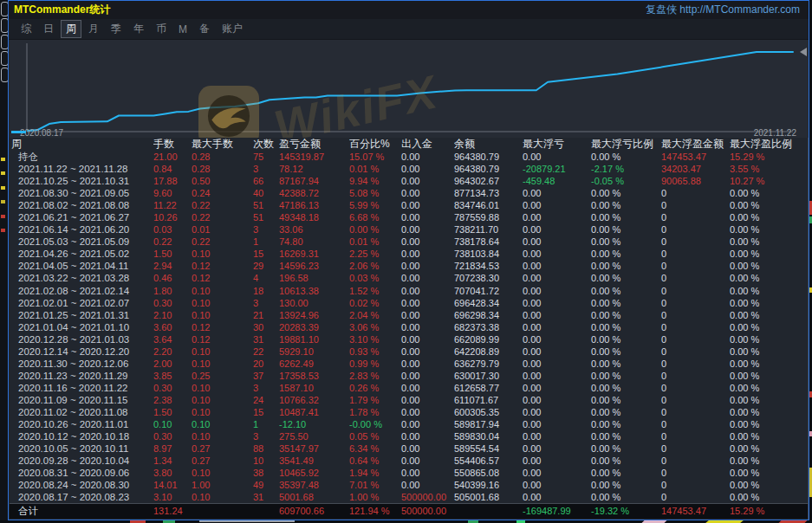 Image resolution: width=812 pixels, height=523 pixels. Describe the element at coordinates (409, 278) in the screenshot. I see `table-row: 2021.03.22 ~ 2021.03.280.460.124196.580.…` at that location.